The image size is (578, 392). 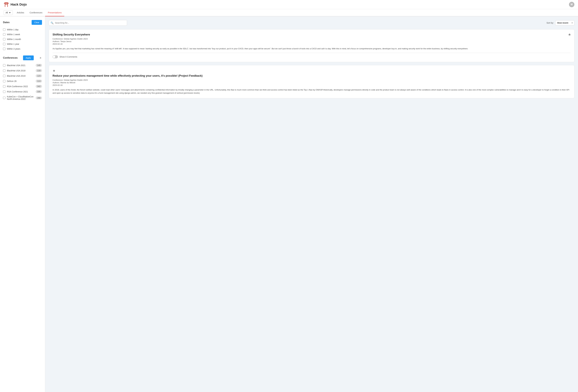 What do you see at coordinates (39, 86) in the screenshot?
I see `conf-count-rsa-2022: 342` at bounding box center [39, 86].